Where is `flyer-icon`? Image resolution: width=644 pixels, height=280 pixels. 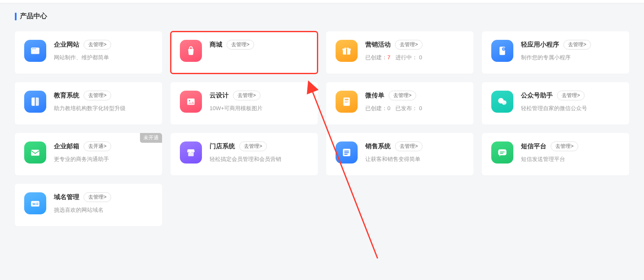 flyer-icon is located at coordinates (347, 102).